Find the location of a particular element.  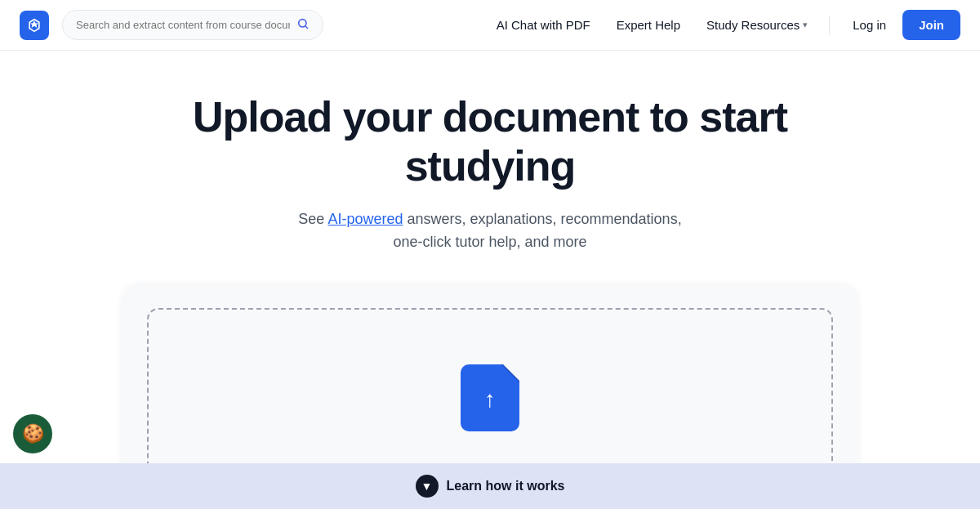

learn-how-label: Learn how it works is located at coordinates (506, 486).